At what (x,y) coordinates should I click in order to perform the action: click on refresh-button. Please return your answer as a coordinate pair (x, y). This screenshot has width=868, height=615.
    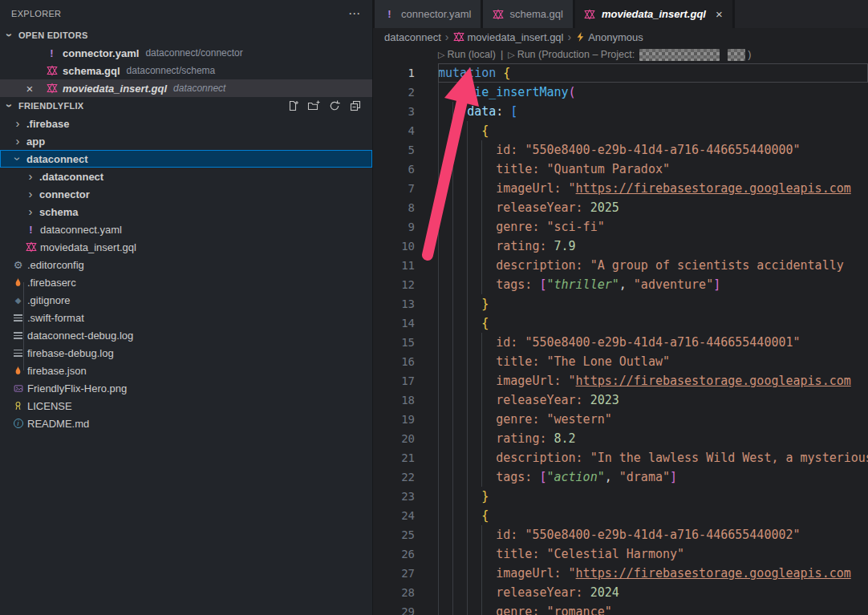
    Looking at the image, I should click on (335, 106).